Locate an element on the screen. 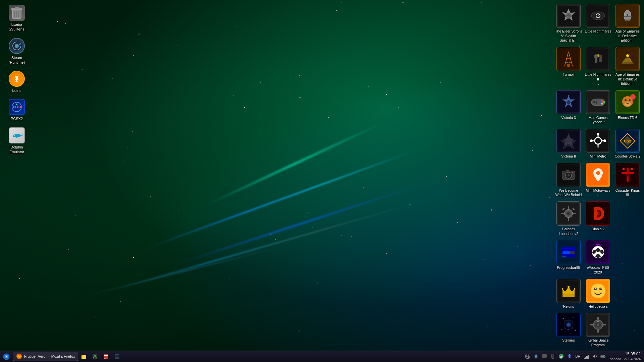 Image resolution: width=644 pixels, height=362 pixels. we-become-image is located at coordinates (569, 175).